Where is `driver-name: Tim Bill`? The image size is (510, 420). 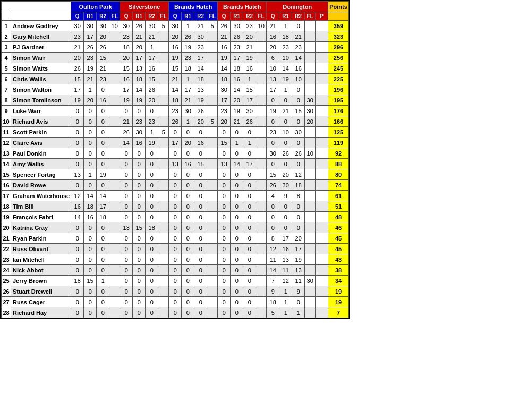
driver-name: Tim Bill is located at coordinates (41, 207).